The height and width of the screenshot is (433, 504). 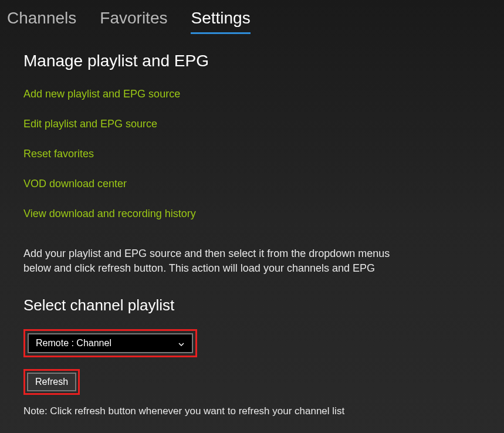 I want to click on link-reset-favorites: Reset favorites, so click(x=252, y=154).